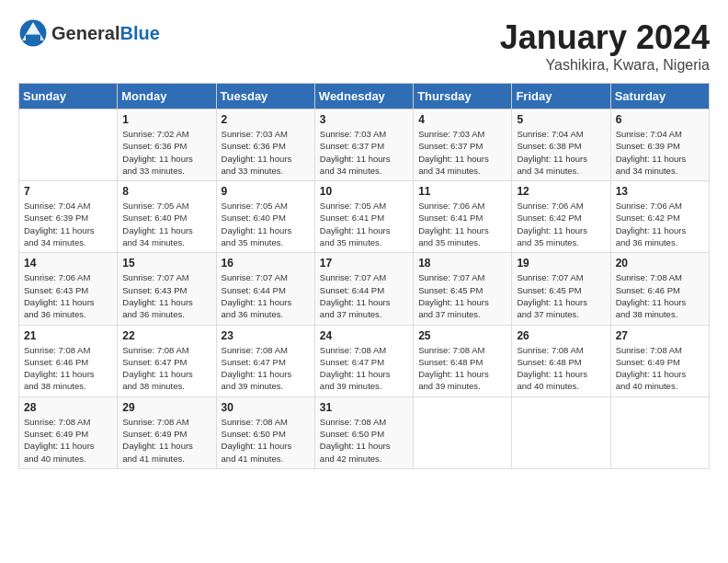 Image resolution: width=728 pixels, height=563 pixels. What do you see at coordinates (364, 191) in the screenshot?
I see `day-number: 10` at bounding box center [364, 191].